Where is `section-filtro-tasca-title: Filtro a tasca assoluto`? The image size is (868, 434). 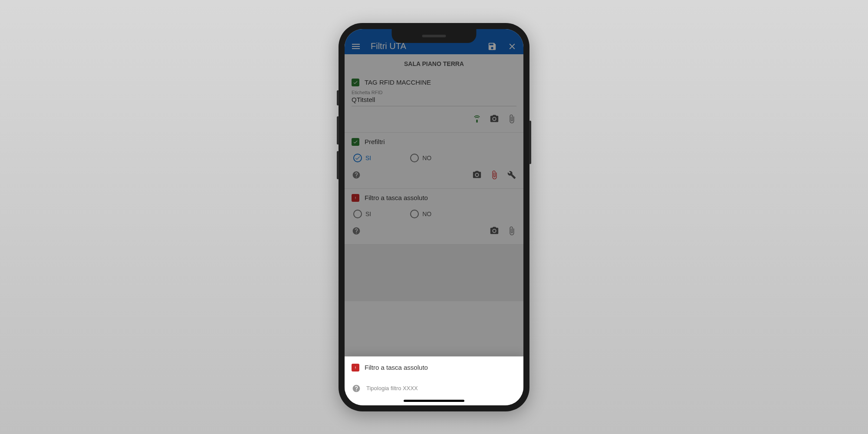
section-filtro-tasca-title: Filtro a tasca assoluto is located at coordinates (396, 198).